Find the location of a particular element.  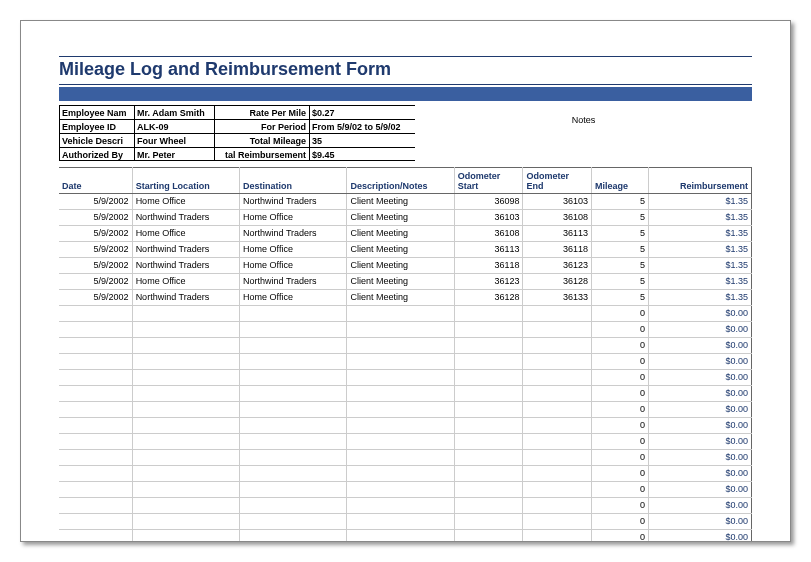

cell-oend: 36128 is located at coordinates (558, 282).